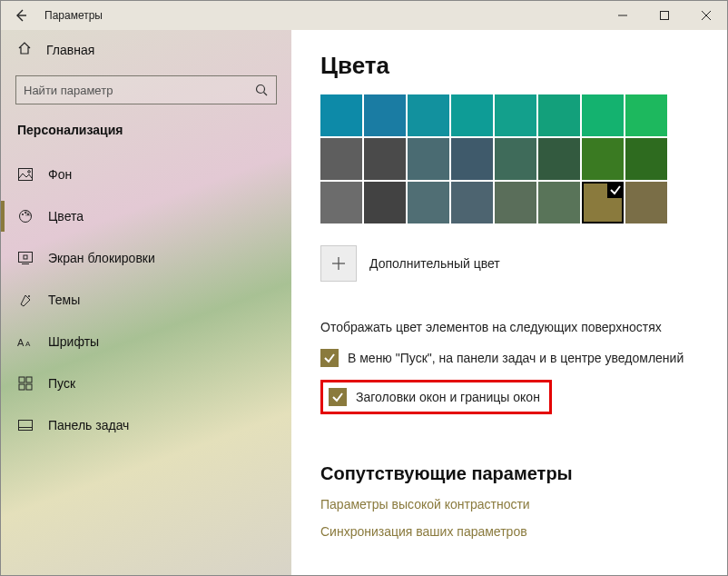 The width and height of the screenshot is (728, 576). What do you see at coordinates (516, 358) in the screenshot?
I see `checkbox-label: В меню "Пуск", на панели задач и в центр…` at bounding box center [516, 358].